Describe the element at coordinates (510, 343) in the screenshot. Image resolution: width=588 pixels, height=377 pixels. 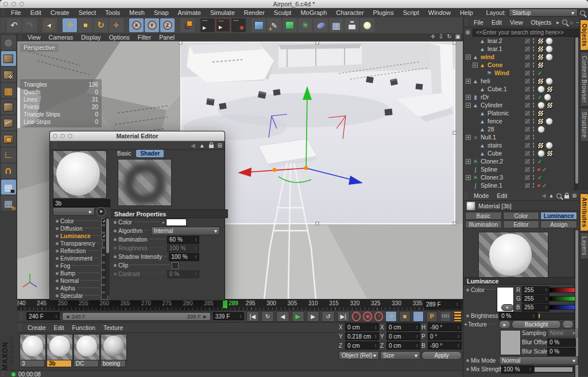
I see `texture-thumbnail` at that location.